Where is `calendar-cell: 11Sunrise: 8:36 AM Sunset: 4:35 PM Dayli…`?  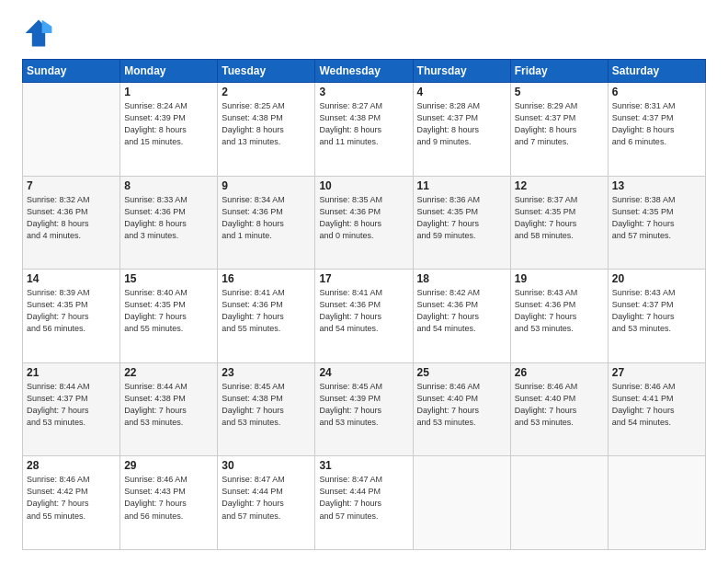
calendar-cell: 11Sunrise: 8:36 AM Sunset: 4:35 PM Dayli… is located at coordinates (461, 223).